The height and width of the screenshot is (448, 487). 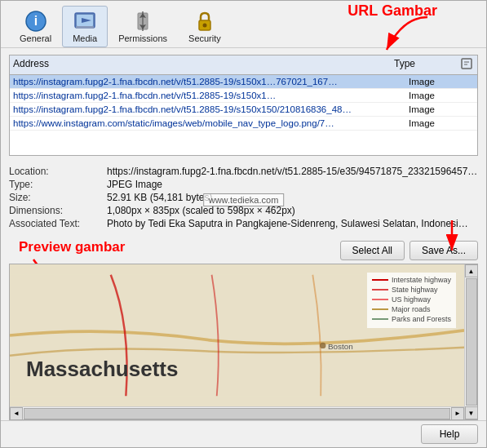 I want to click on toolbar: i General Media, so click(x=243, y=24).